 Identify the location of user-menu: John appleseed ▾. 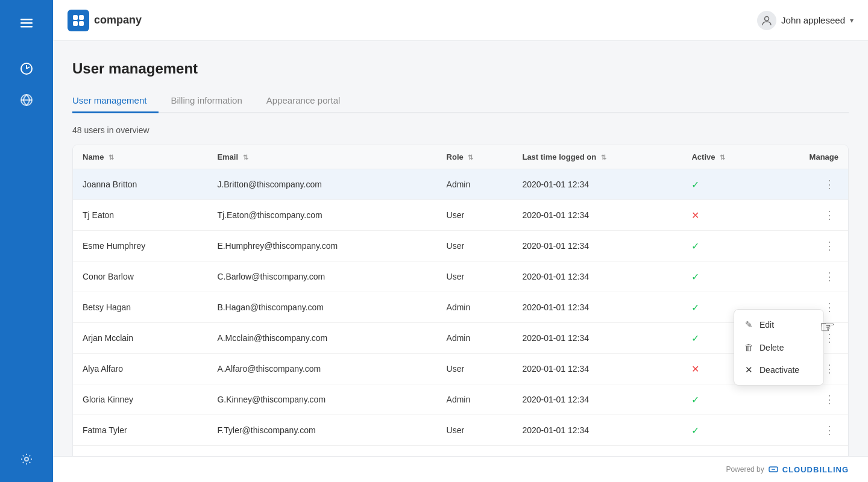
(805, 20).